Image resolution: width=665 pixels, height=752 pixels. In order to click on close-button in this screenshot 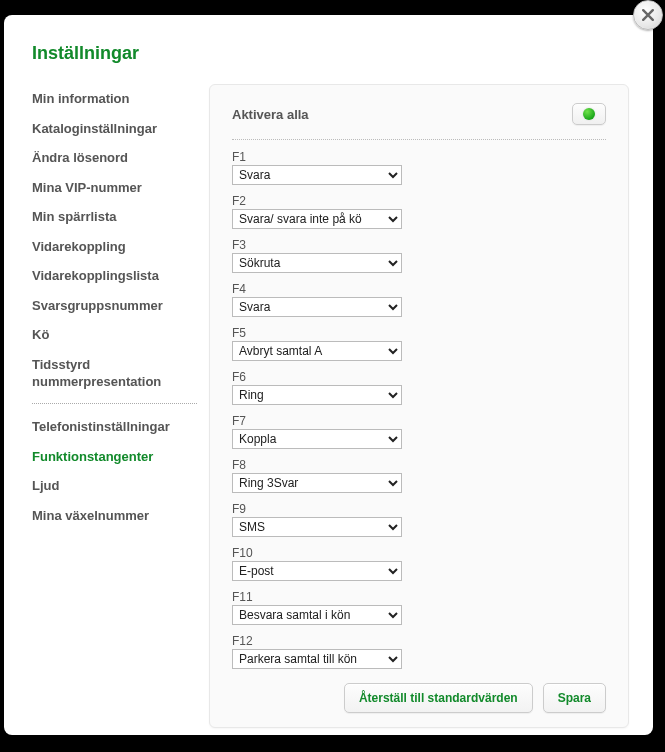, I will do `click(648, 15)`.